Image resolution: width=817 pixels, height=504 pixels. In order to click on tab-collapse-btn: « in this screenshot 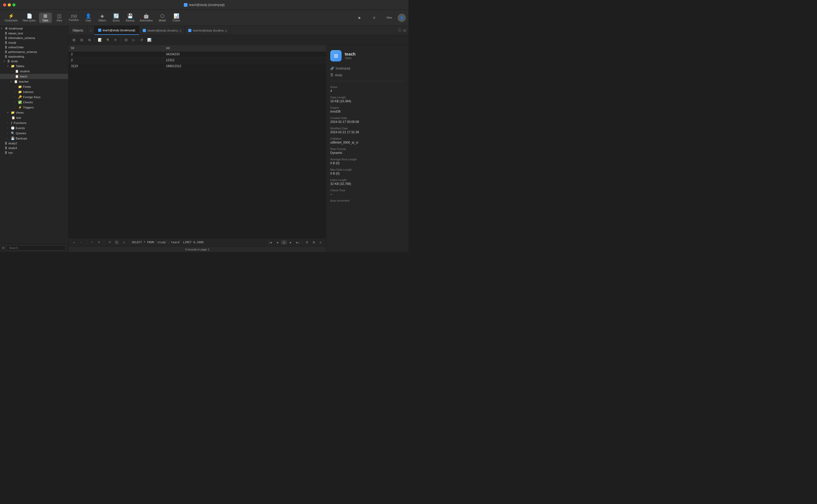, I will do `click(91, 30)`.